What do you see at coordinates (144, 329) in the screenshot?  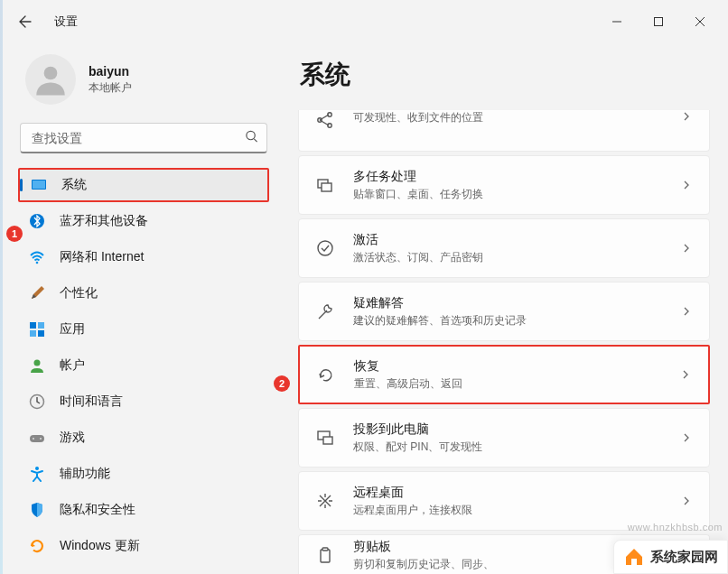 I see `sidebar-item-apps: 应用` at bounding box center [144, 329].